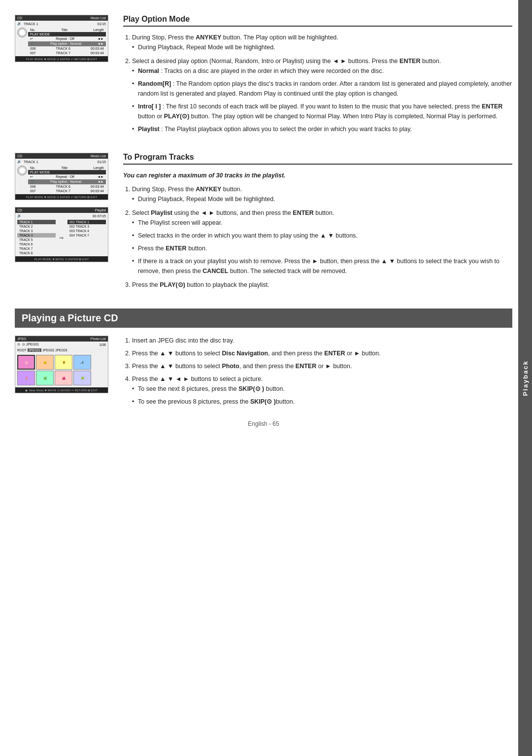  Describe the element at coordinates (20, 18) in the screenshot. I see `screen-header-cd: CD` at that location.